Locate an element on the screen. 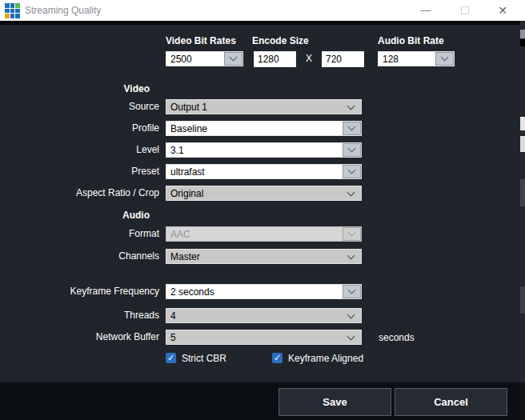 Image resolution: width=525 pixels, height=420 pixels. threads-select: 4 is located at coordinates (264, 315).